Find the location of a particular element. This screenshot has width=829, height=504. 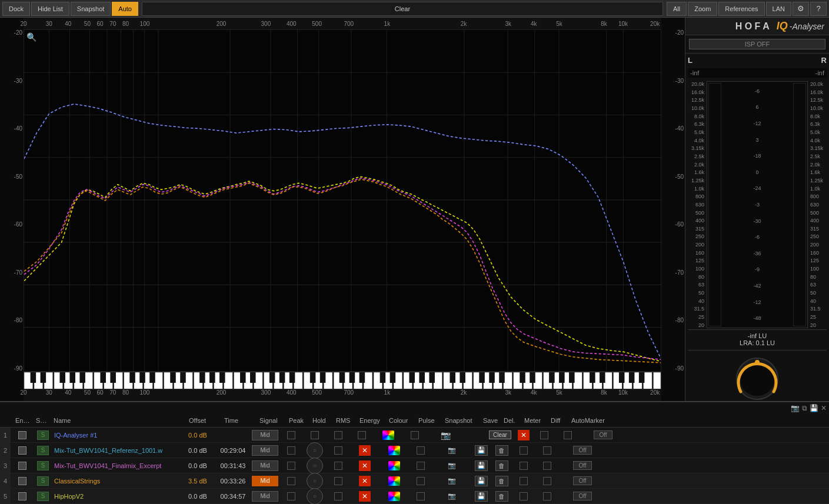

snapshot-button: Snapshot is located at coordinates (91, 9).